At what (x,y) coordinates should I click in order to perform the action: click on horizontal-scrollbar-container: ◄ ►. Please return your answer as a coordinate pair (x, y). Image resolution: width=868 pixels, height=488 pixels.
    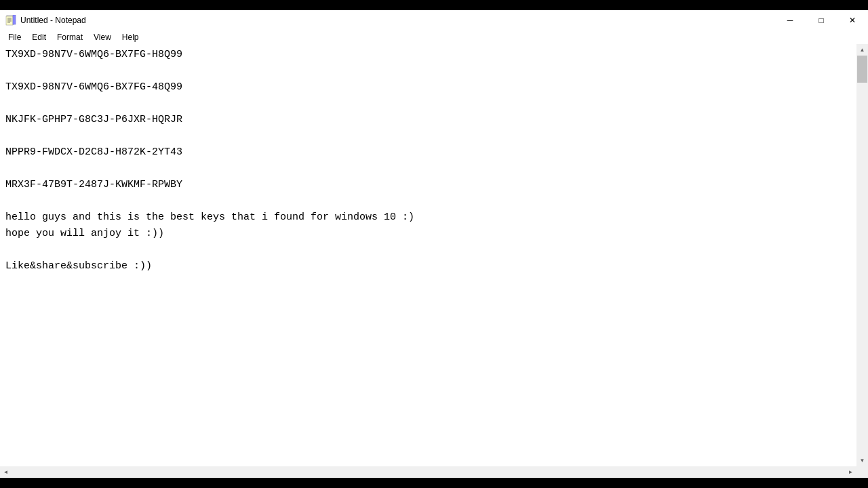
    Looking at the image, I should click on (434, 472).